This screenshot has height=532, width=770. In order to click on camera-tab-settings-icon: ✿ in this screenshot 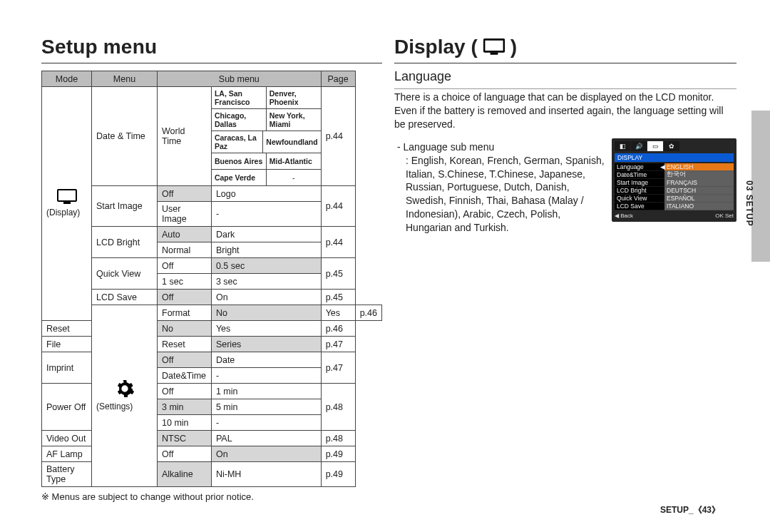, I will do `click(672, 146)`.